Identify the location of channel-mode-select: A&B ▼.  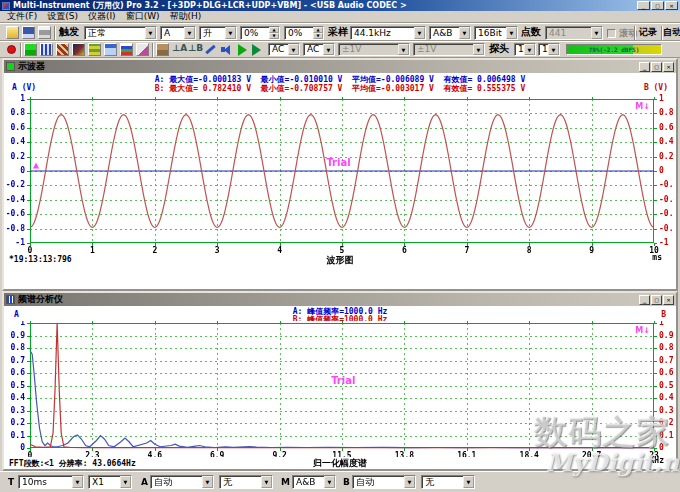
(450, 33).